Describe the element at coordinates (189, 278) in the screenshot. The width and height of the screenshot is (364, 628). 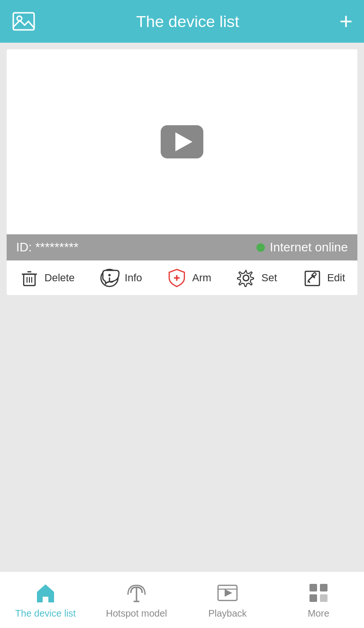
I see `arm-action: Arm` at that location.